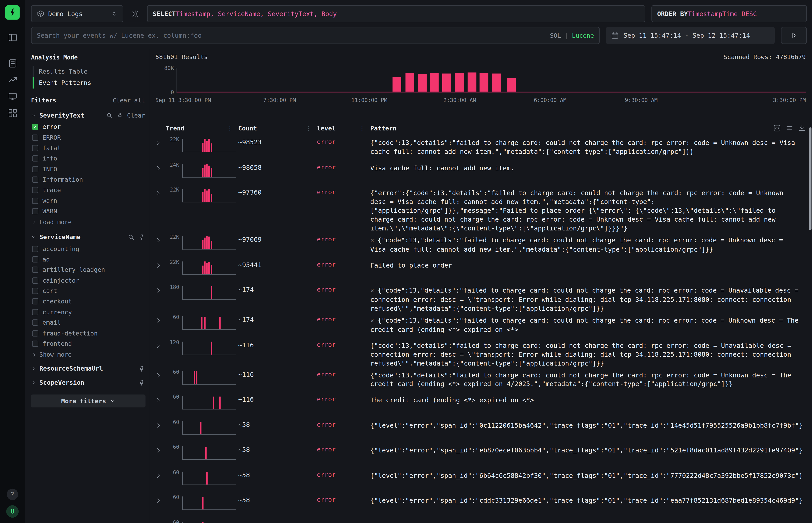 This screenshot has height=523, width=812. What do you see at coordinates (12, 96) in the screenshot?
I see `dashboards-icon` at bounding box center [12, 96].